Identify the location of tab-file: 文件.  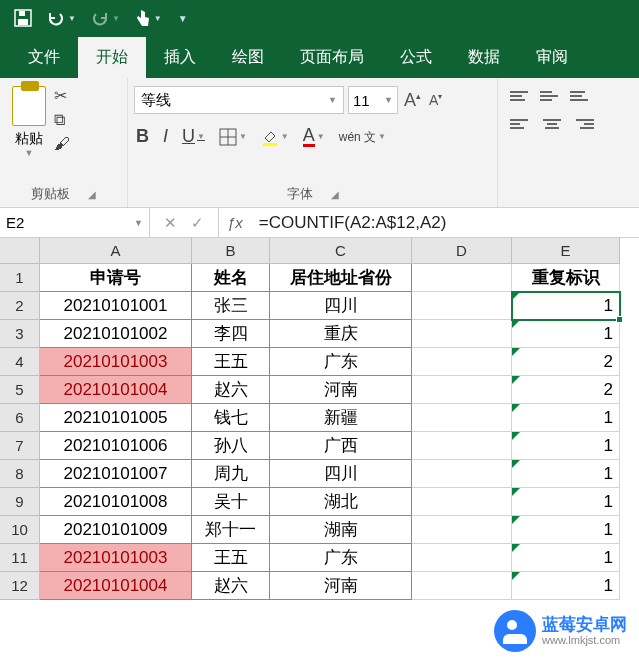
(44, 58).